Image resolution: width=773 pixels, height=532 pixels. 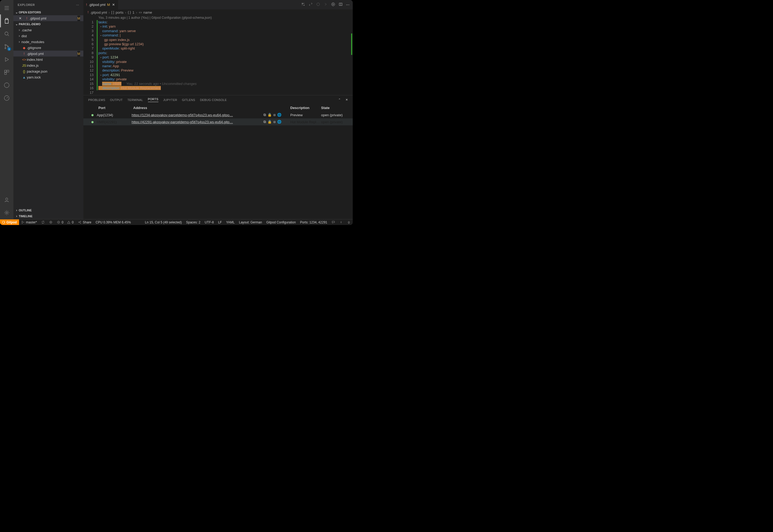 What do you see at coordinates (135, 100) in the screenshot?
I see `panel-tab-terminal: TERMINAL` at bounding box center [135, 100].